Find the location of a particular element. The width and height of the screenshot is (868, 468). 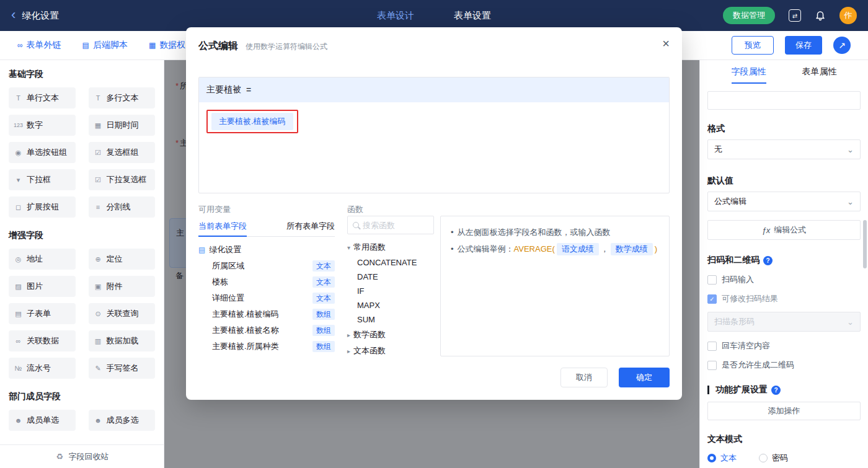

hint-line-2: •公式编辑举例：AVERAGE(语文成绩，数学成绩) is located at coordinates (555, 249).